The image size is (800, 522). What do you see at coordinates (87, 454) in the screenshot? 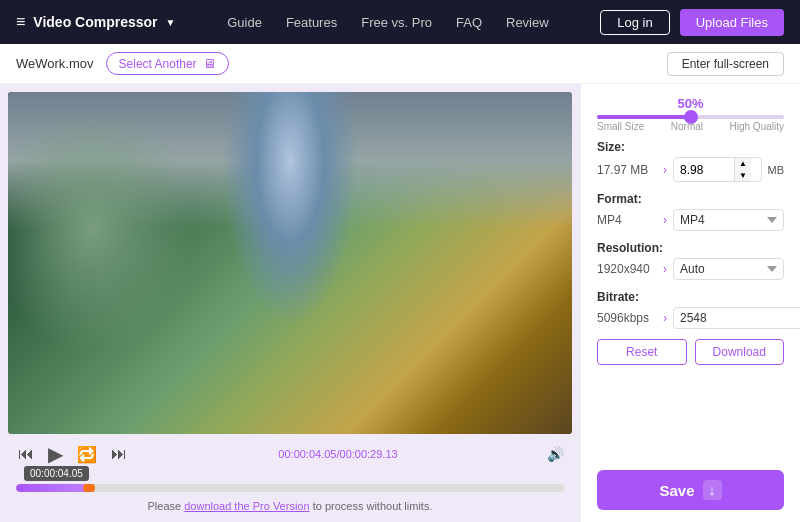
I see `loop-button: 🔁` at bounding box center [87, 454].